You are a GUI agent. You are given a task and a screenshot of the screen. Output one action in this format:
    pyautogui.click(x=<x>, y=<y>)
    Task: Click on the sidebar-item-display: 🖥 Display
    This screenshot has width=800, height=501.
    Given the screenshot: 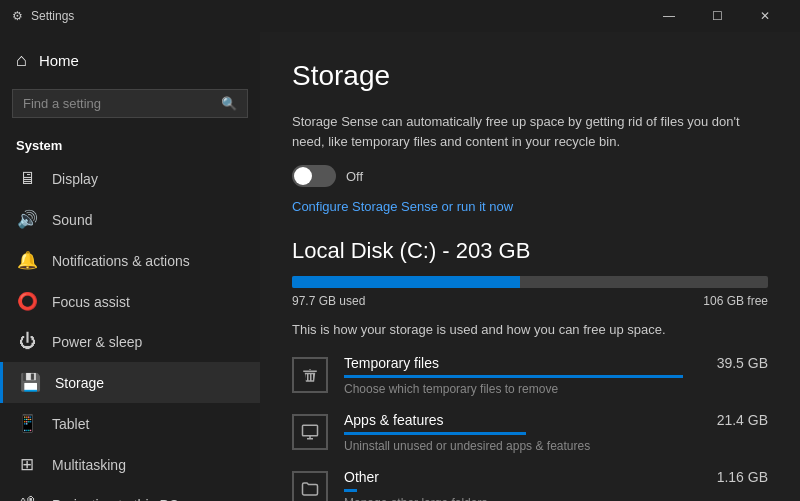 What is the action you would take?
    pyautogui.click(x=130, y=179)
    